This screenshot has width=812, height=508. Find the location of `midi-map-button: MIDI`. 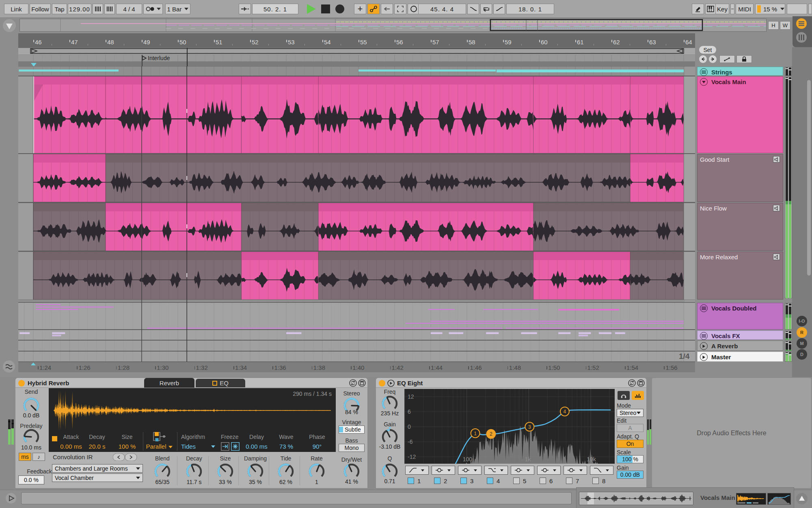

midi-map-button: MIDI is located at coordinates (745, 9).